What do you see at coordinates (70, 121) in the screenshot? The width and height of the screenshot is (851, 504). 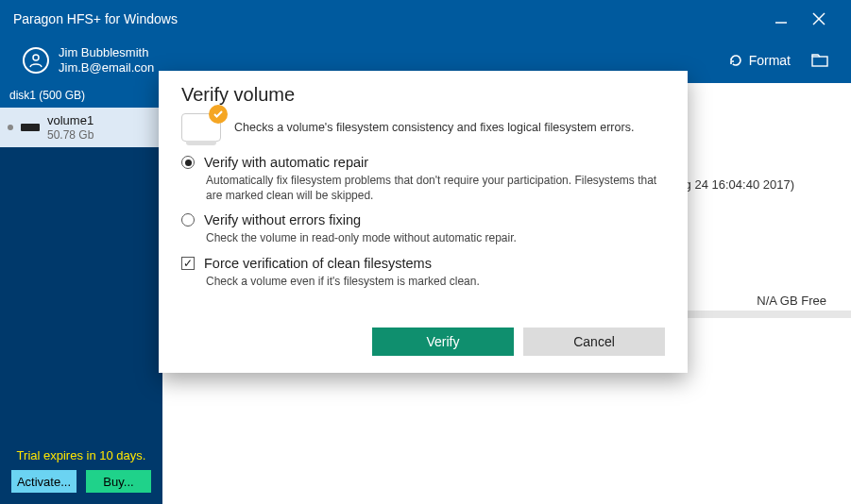 I see `volume-name: volume1` at bounding box center [70, 121].